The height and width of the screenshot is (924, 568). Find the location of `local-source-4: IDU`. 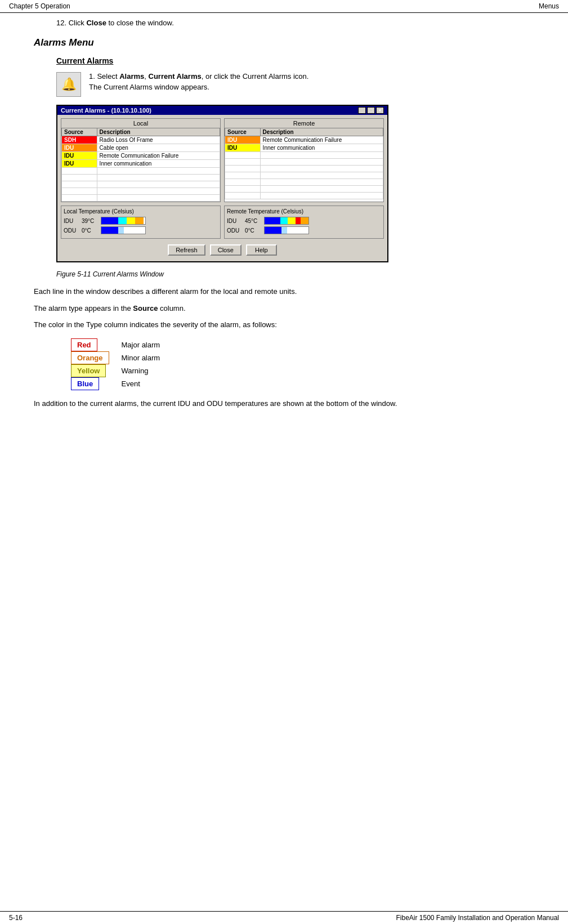

local-source-4: IDU is located at coordinates (80, 164).